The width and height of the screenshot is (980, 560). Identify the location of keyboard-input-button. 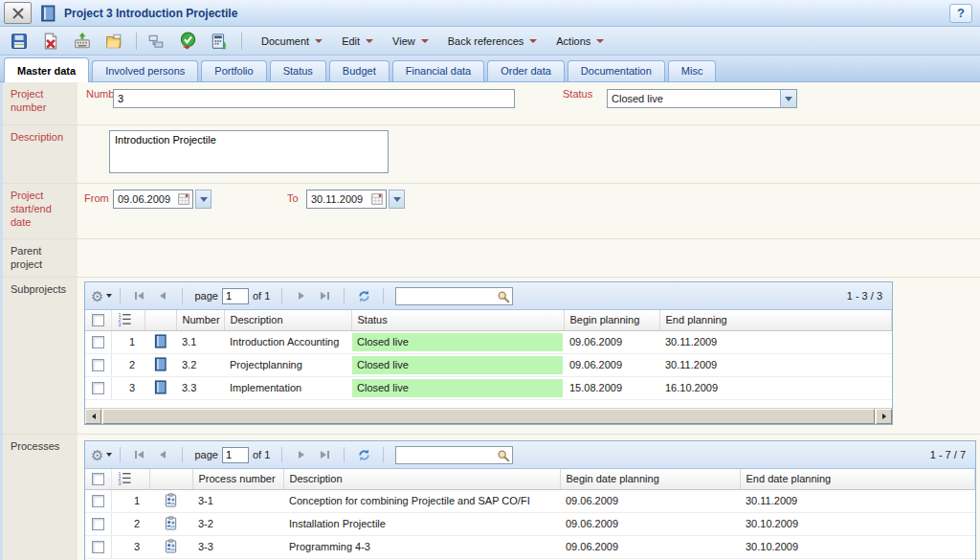
(82, 41).